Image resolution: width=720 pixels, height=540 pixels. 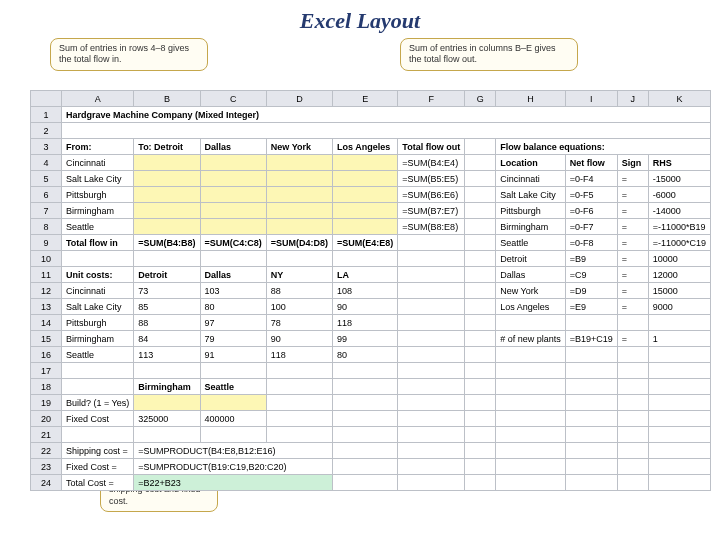 What do you see at coordinates (366, 355) in the screenshot?
I see `cell-E16: 80` at bounding box center [366, 355].